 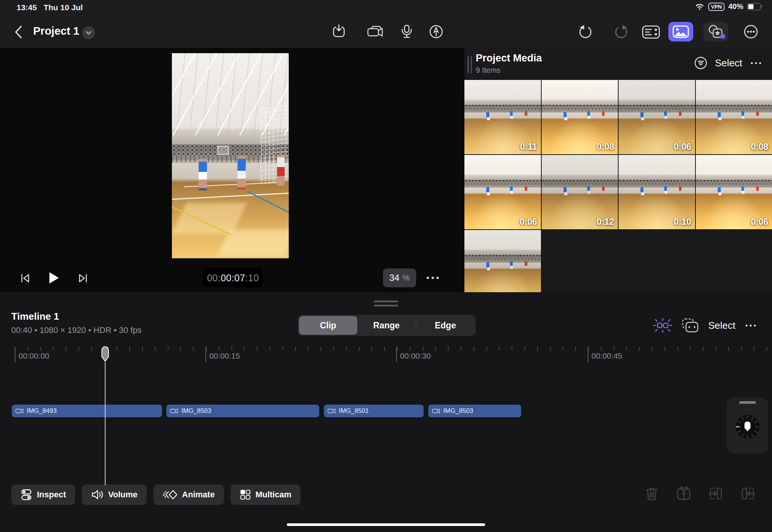 What do you see at coordinates (386, 411) in the screenshot?
I see `timeline-track: IMG_8493 IMG_8503 IMG_8501 IMG_8503` at bounding box center [386, 411].